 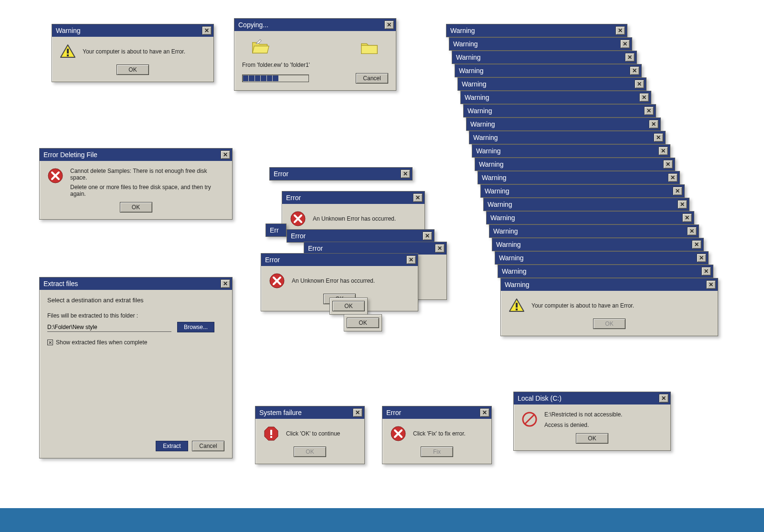 I want to click on message: Click 'OK' to continue, so click(x=313, y=434).